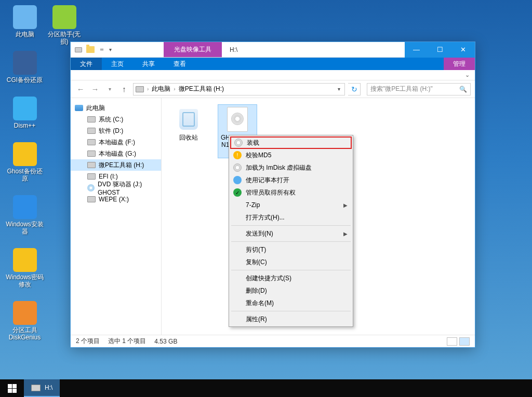 The image size is (532, 397). What do you see at coordinates (464, 341) in the screenshot?
I see `view-icons-button` at bounding box center [464, 341].